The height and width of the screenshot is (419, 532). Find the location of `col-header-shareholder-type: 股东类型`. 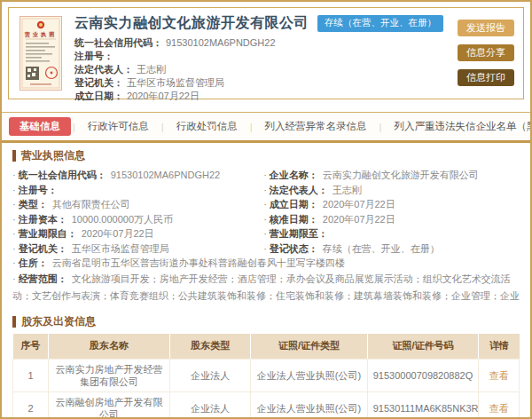

col-header-shareholder-type: 股东类型 is located at coordinates (211, 346).